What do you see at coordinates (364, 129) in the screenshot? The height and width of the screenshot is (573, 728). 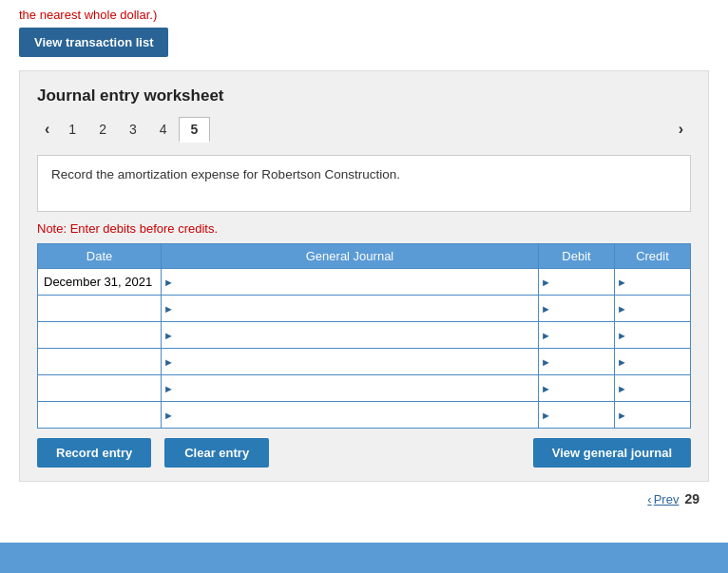 I see `tabs-row: ‹ 1 2 3 4 5 ›` at bounding box center [364, 129].